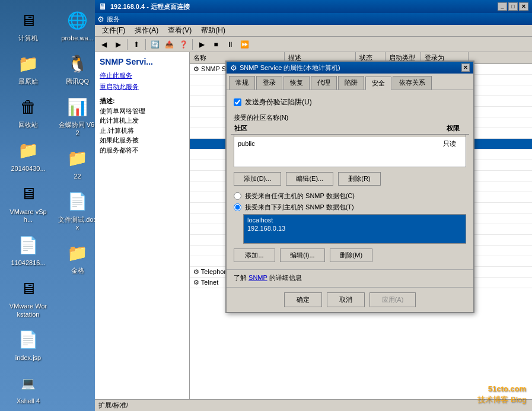 The image size is (532, 411). I want to click on rdp-minimize-button: _, so click(502, 7).